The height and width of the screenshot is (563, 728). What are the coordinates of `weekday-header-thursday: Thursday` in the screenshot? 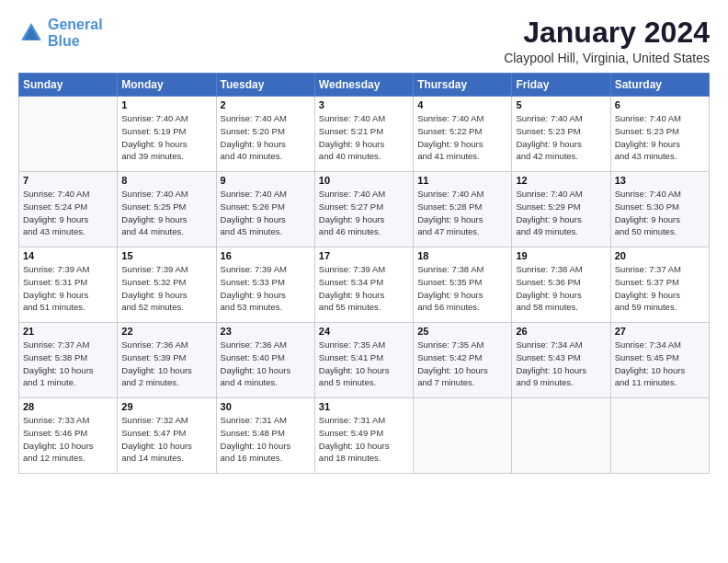 It's located at (463, 85).